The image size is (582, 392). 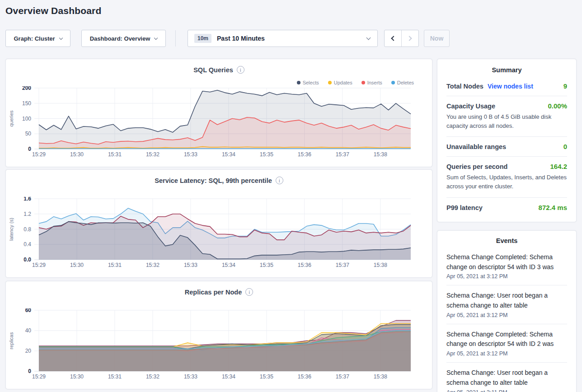 I want to click on legend-label: Selects, so click(x=311, y=83).